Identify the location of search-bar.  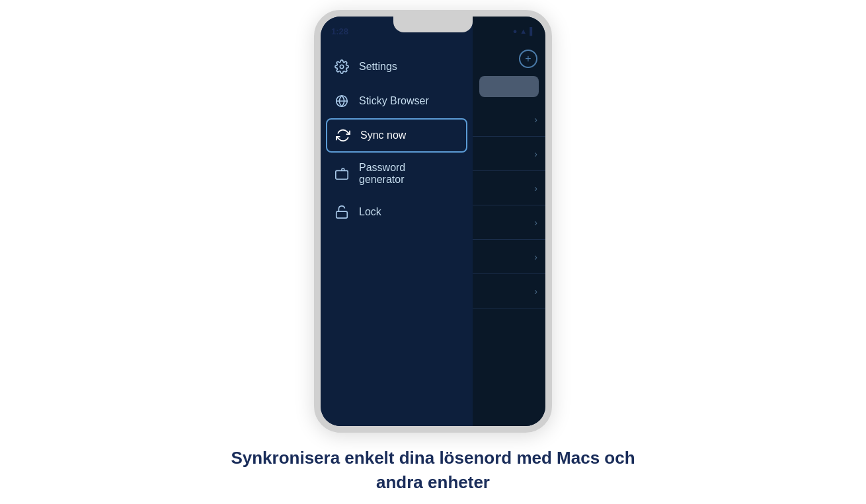
(509, 87).